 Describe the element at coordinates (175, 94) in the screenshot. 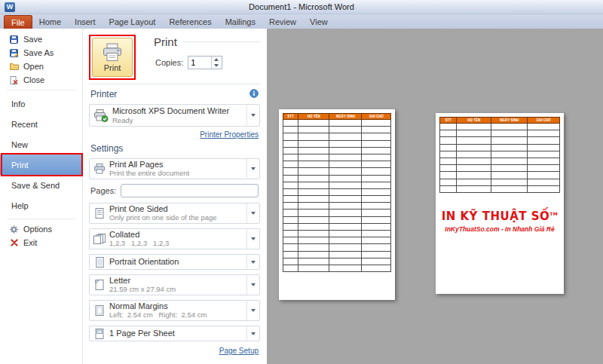

I see `printer-section-header: Printer` at that location.